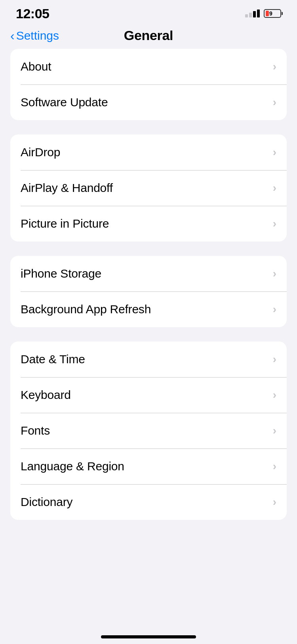  I want to click on settings-row-airdrop: AirDrop ›, so click(148, 152).